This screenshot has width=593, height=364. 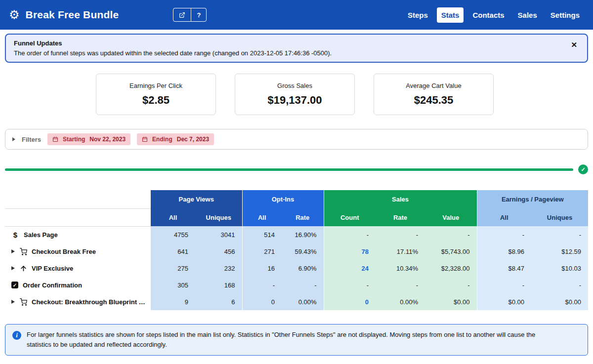 I want to click on info-note: i For larger funnels statistics are show…, so click(x=296, y=340).